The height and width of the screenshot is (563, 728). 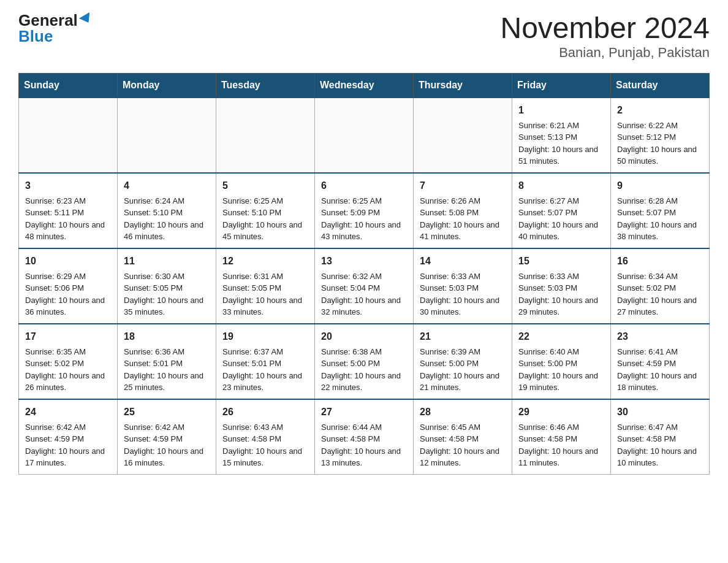 What do you see at coordinates (561, 437) in the screenshot?
I see `calendar-cell: 29Sunrise: 6:46 AM Sunset: 4:58 PM Dayli…` at bounding box center [561, 437].